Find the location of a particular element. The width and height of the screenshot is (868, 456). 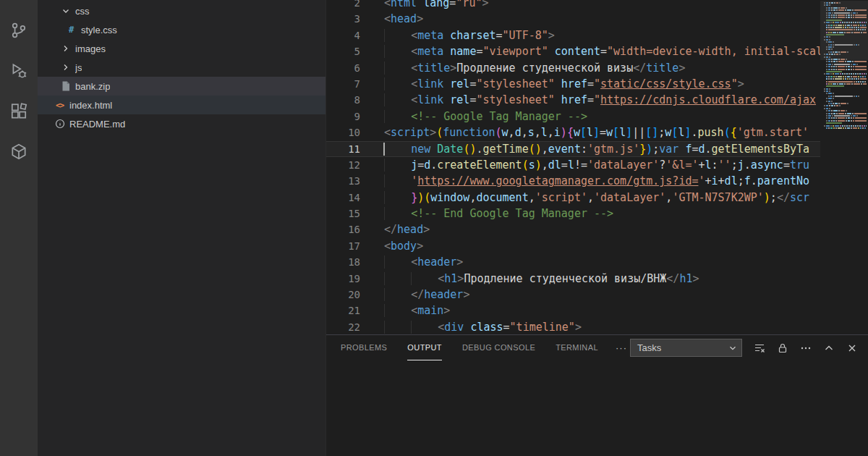

output-channel-value: Tasks is located at coordinates (650, 347).